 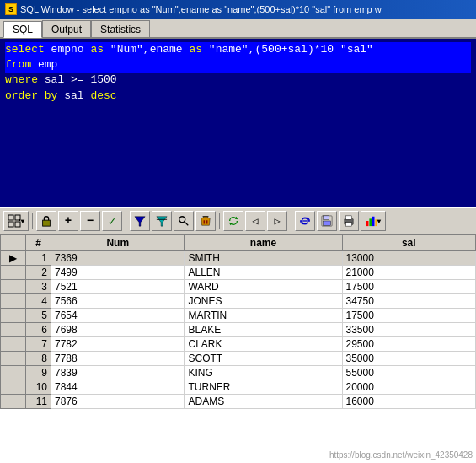 What do you see at coordinates (238, 258) in the screenshot?
I see `table-row: ▶17369SMITH13000` at bounding box center [238, 258].